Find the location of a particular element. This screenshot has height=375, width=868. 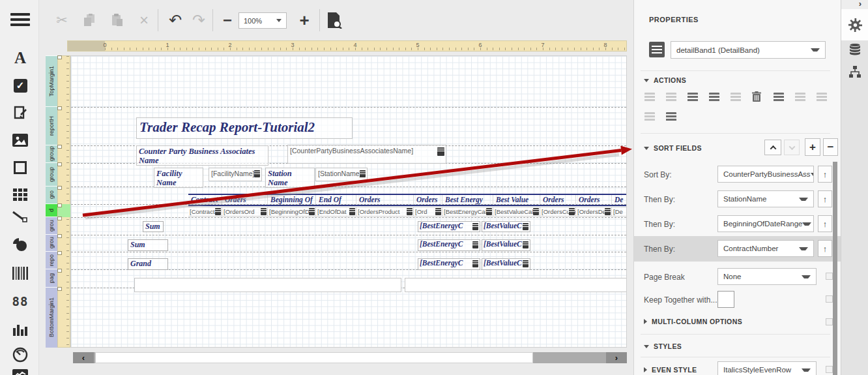

collapse-panel-icon: › is located at coordinates (860, 4).